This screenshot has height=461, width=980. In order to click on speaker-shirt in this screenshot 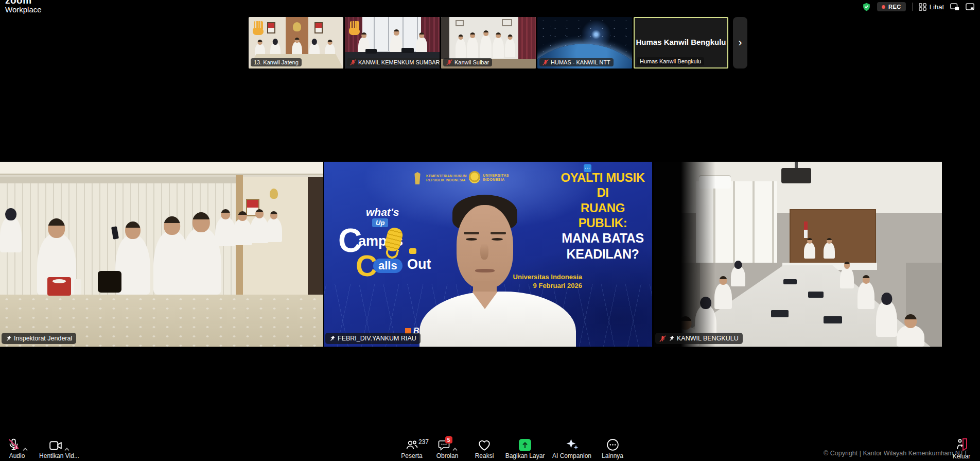, I will do `click(498, 319)`.